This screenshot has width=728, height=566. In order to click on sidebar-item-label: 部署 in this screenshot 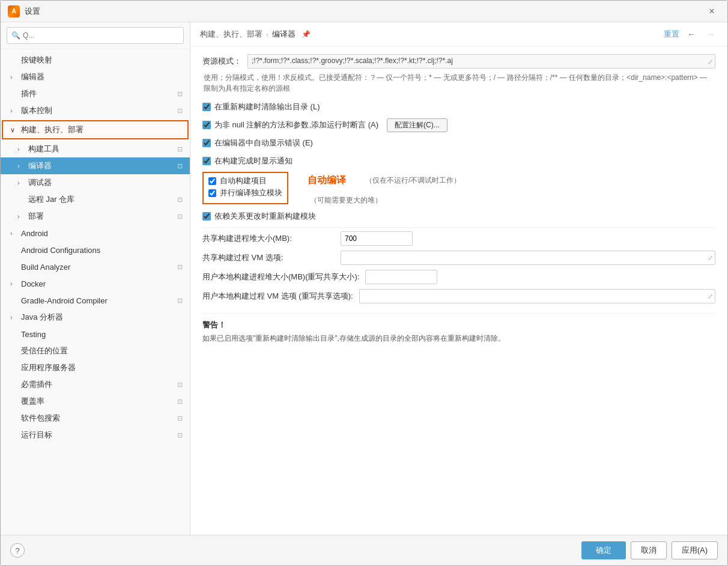, I will do `click(36, 216)`.